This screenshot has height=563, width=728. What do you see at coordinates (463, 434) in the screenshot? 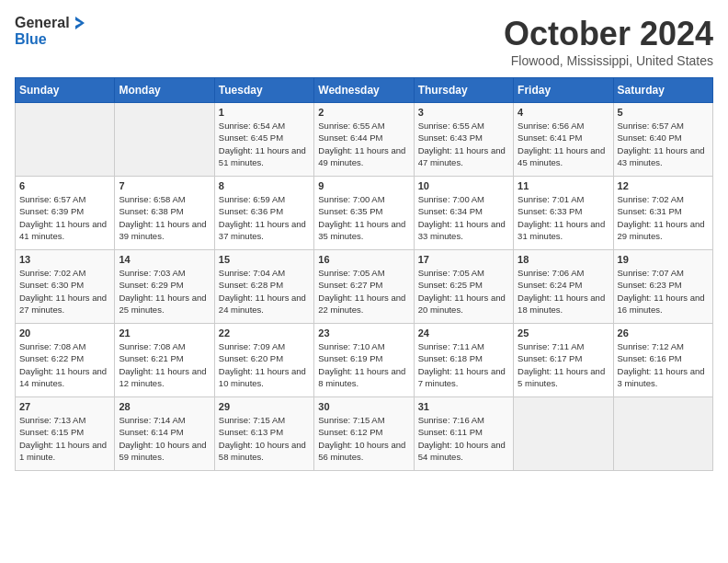
I see `day-cell: 31Sunrise: 7:16 AM Sunset: 6:11 PM Dayli…` at bounding box center [463, 434].